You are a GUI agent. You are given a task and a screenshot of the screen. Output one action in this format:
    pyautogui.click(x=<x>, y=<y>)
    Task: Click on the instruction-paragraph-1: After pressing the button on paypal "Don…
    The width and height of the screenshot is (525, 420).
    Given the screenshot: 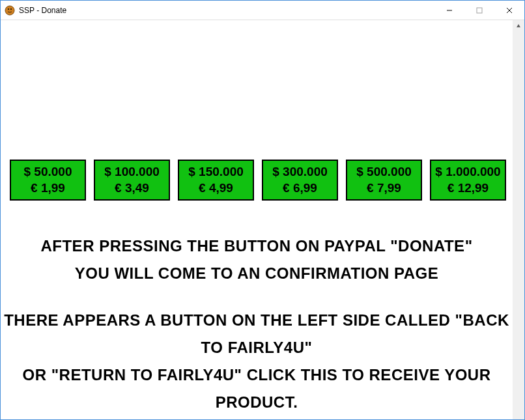 What is the action you would take?
    pyautogui.click(x=257, y=260)
    